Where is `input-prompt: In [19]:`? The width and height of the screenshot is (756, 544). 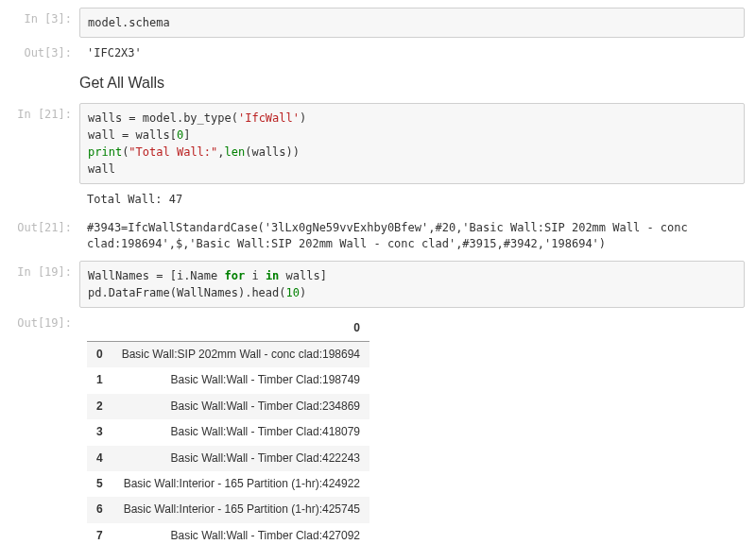 input-prompt: In [19]: is located at coordinates (45, 270).